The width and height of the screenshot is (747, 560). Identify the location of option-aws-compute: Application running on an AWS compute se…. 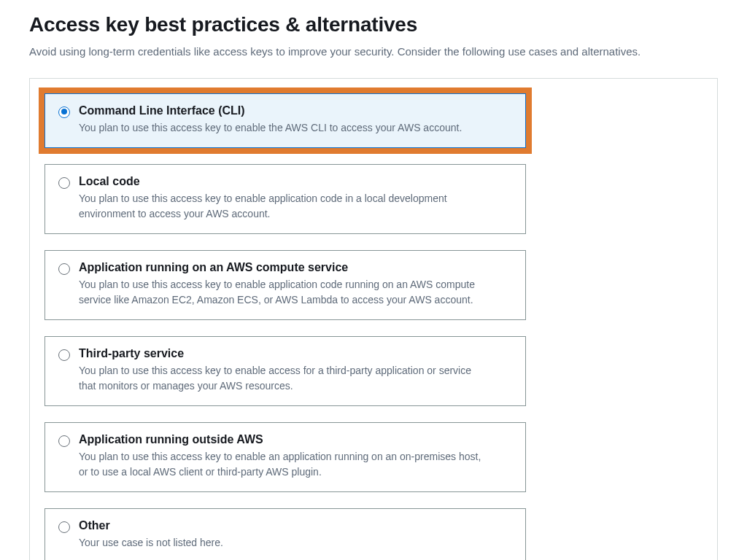
(285, 285).